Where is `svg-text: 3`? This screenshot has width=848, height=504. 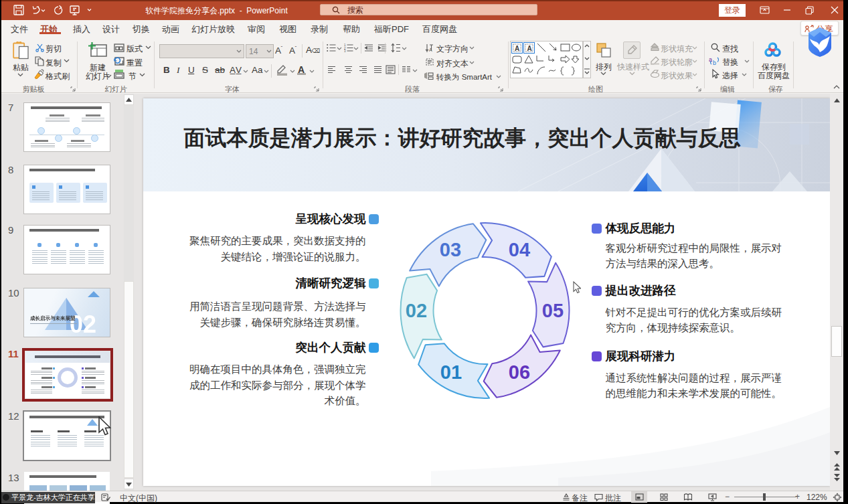
svg-text: 3 is located at coordinates (345, 51).